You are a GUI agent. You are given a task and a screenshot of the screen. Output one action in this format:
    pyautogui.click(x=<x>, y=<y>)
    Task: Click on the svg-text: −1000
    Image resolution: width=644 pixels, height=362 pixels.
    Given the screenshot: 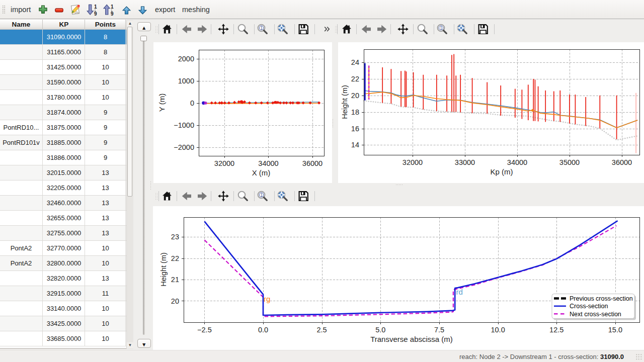 What is the action you would take?
    pyautogui.click(x=184, y=125)
    